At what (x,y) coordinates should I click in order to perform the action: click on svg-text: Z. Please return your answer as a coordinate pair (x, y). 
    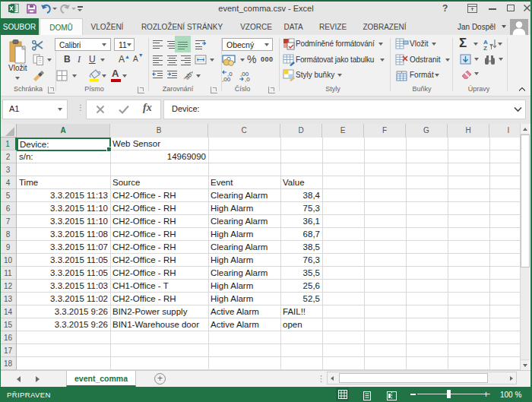
    Looking at the image, I should click on (485, 48).